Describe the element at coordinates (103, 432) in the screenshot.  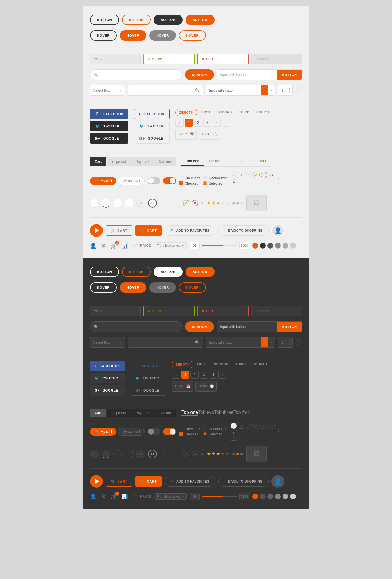
I see `dark-my-cart-tab: 🛒 My cart` at that location.